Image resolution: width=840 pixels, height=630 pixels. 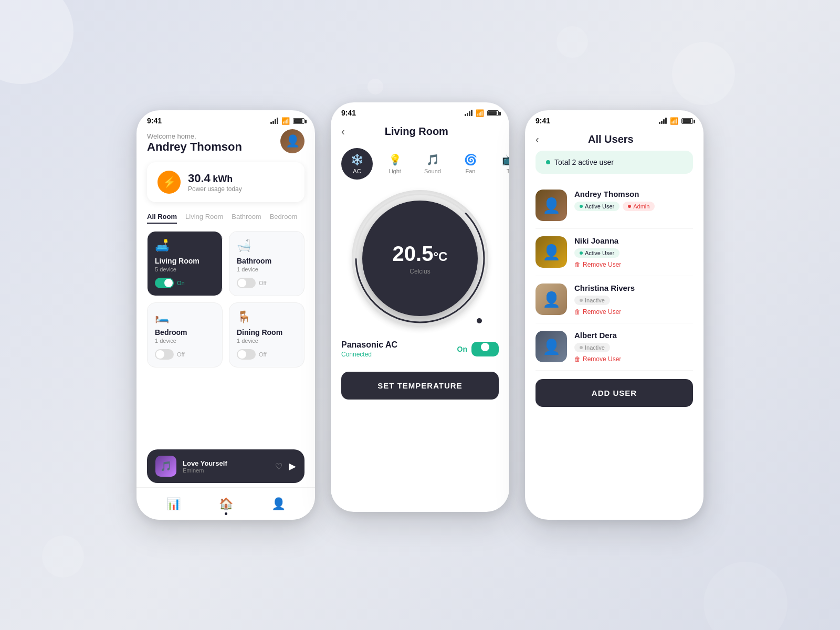 I want to click on avatar-img-christina: 👤, so click(x=551, y=299).